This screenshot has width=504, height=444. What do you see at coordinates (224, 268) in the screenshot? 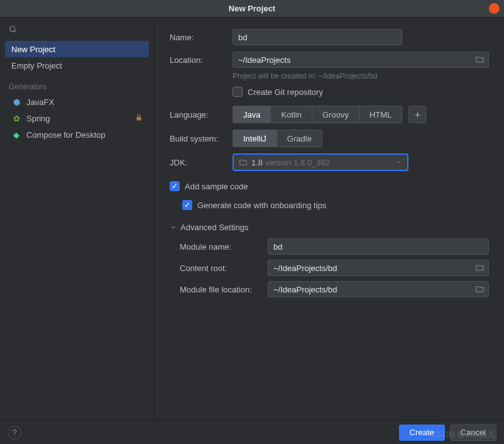
I see `content-root-label: Content root:` at bounding box center [224, 268].